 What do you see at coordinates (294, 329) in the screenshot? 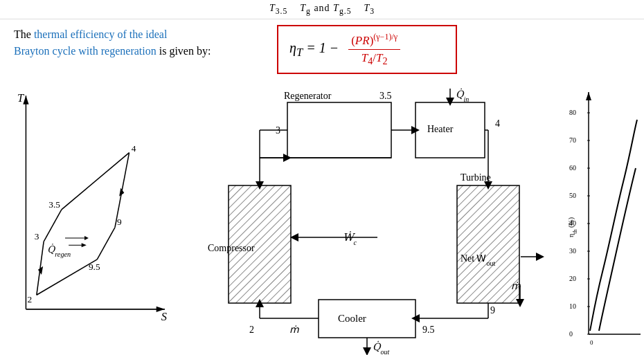
I see `mdot-bottom: ṁ` at bounding box center [294, 329].